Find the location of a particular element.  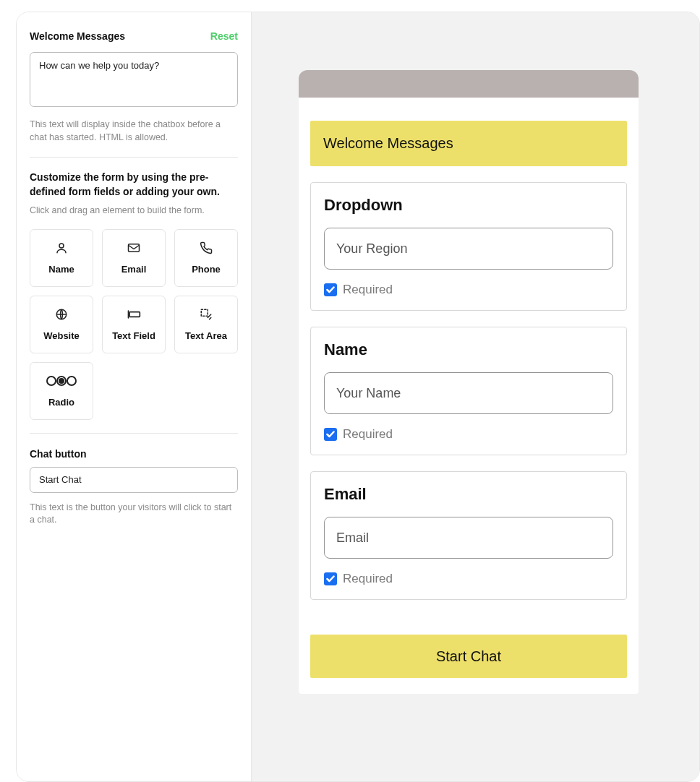

welcome-section-header: Welcome Messages Reset is located at coordinates (134, 36).